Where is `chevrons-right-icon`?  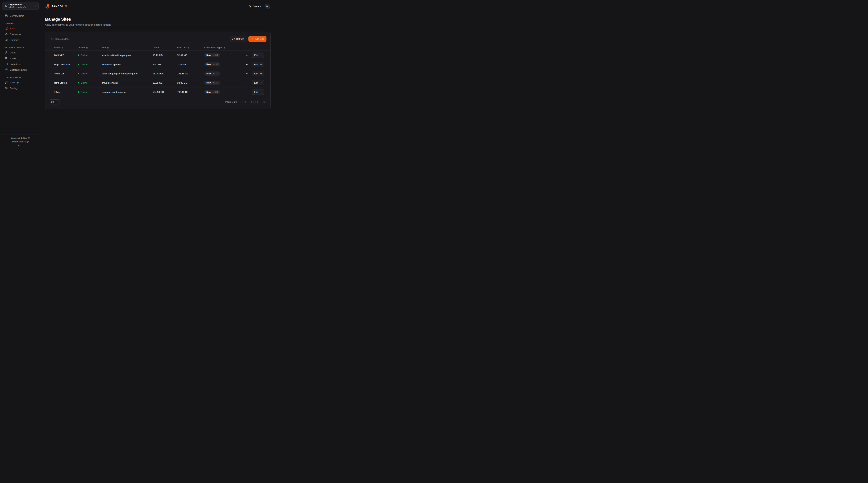
chevrons-right-icon is located at coordinates (264, 102).